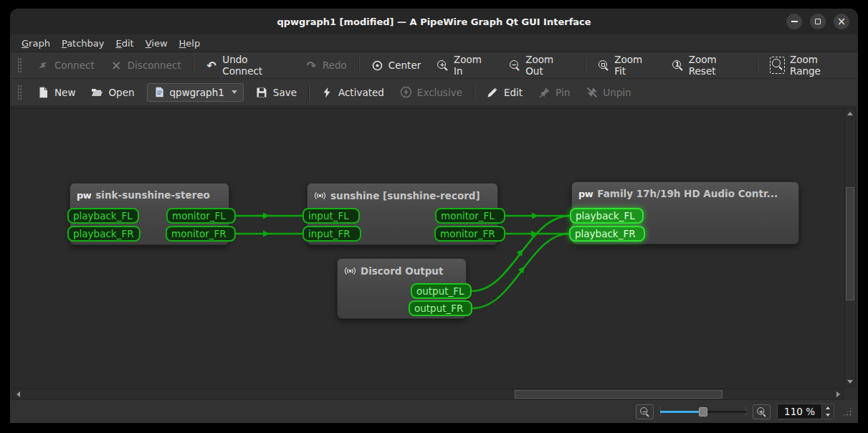  I want to click on edit-button: Edit, so click(505, 92).